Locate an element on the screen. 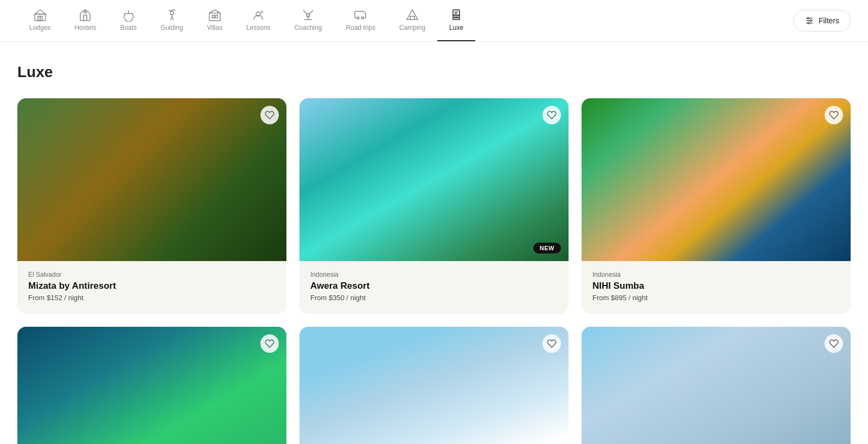 The height and width of the screenshot is (444, 868). nav-item-label: Coaching is located at coordinates (308, 28).